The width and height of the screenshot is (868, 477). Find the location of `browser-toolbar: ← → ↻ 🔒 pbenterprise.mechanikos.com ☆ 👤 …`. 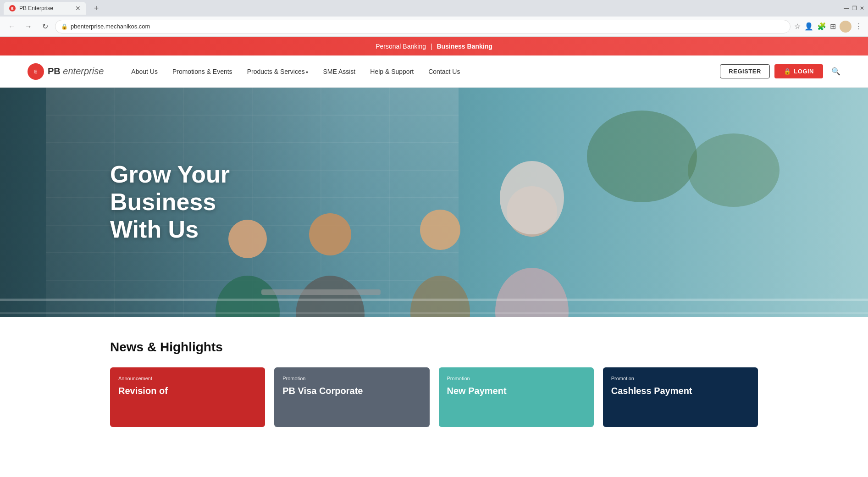

browser-toolbar: ← → ↻ 🔒 pbenterprise.mechanikos.com ☆ 👤 … is located at coordinates (434, 27).